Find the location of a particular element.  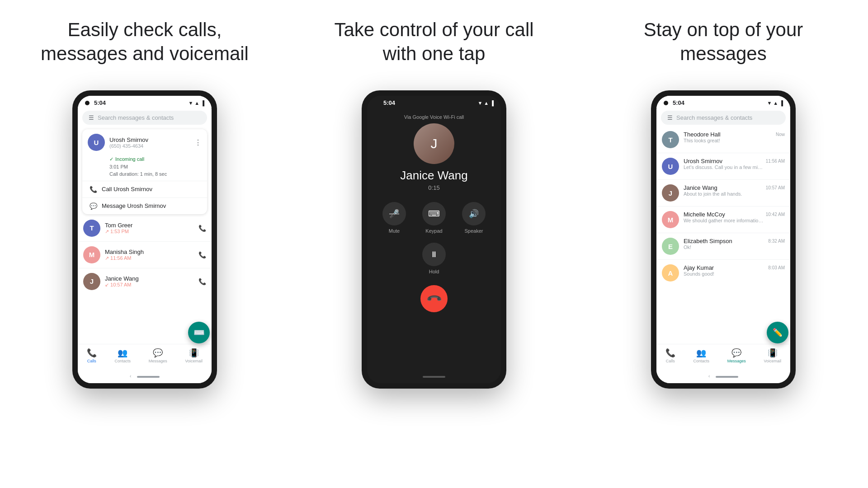

nav-calls-msg: 📞 Calls is located at coordinates (670, 356).